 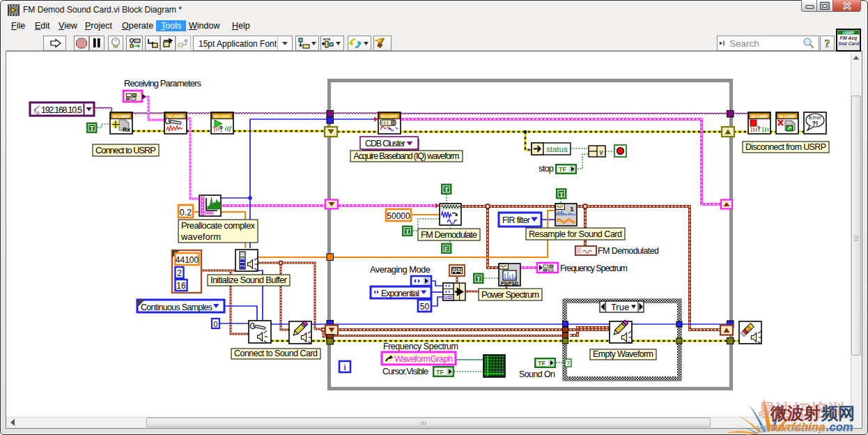 I want to click on svg-text: 1, so click(x=572, y=209).